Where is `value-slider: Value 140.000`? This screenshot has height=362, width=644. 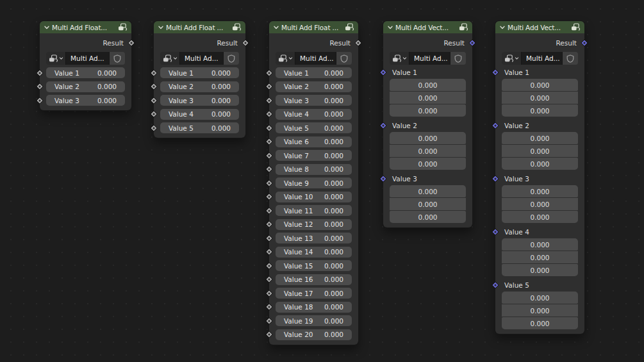
value-slider: Value 140.000 is located at coordinates (314, 252).